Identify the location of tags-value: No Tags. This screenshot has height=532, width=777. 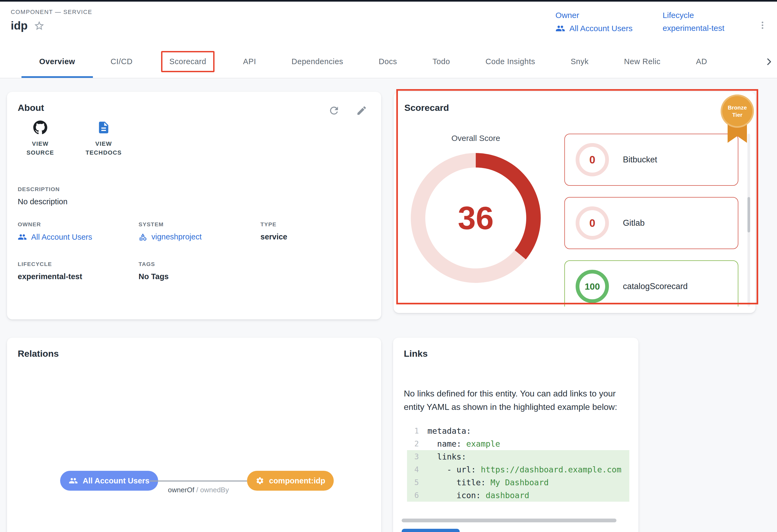
(199, 277).